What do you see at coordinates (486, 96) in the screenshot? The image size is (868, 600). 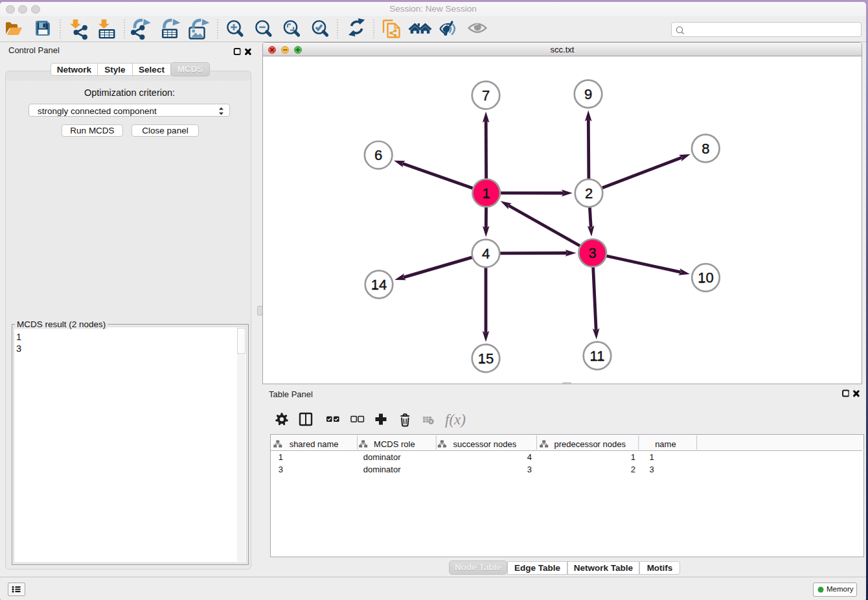 I see `svg-text: 7` at bounding box center [486, 96].